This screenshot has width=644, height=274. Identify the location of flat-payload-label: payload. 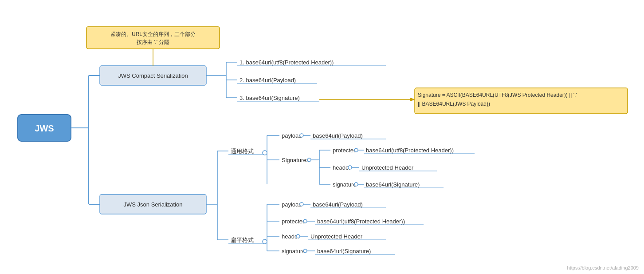
(292, 204).